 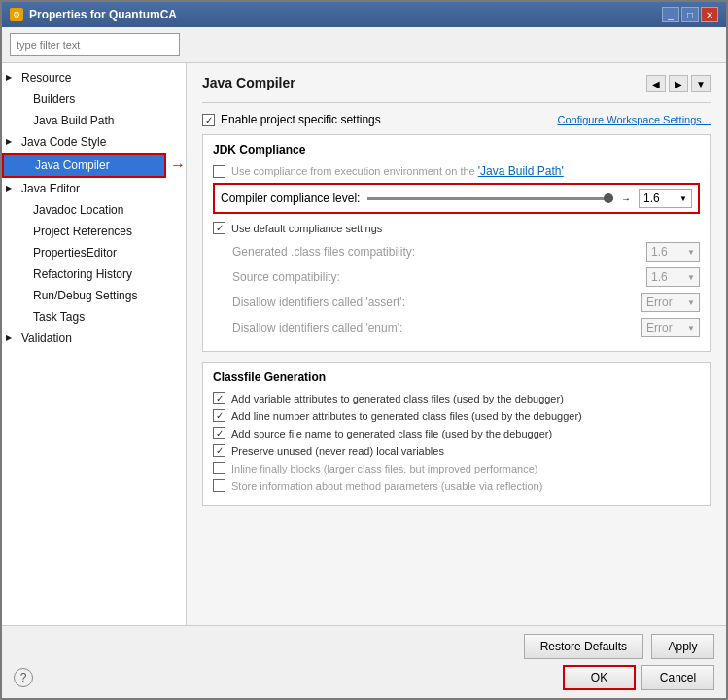 What do you see at coordinates (47, 78) in the screenshot?
I see `sidebar-item-label: Resource` at bounding box center [47, 78].